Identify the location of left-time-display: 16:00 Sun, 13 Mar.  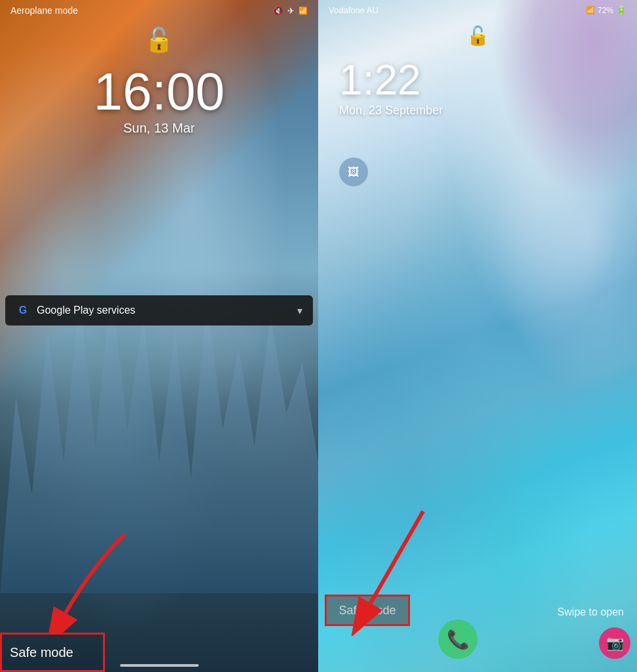
(159, 101).